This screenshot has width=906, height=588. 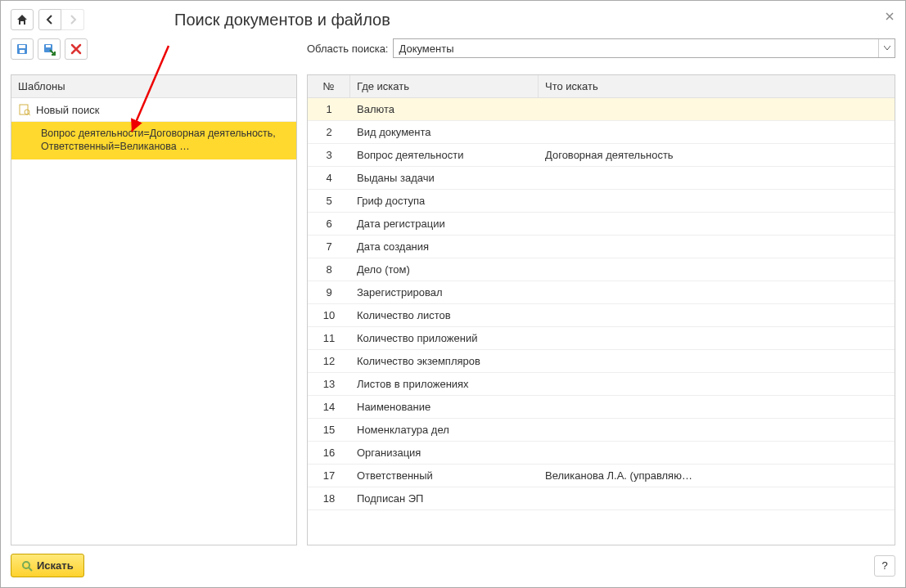 What do you see at coordinates (884, 566) in the screenshot?
I see `help-icon: ?` at bounding box center [884, 566].